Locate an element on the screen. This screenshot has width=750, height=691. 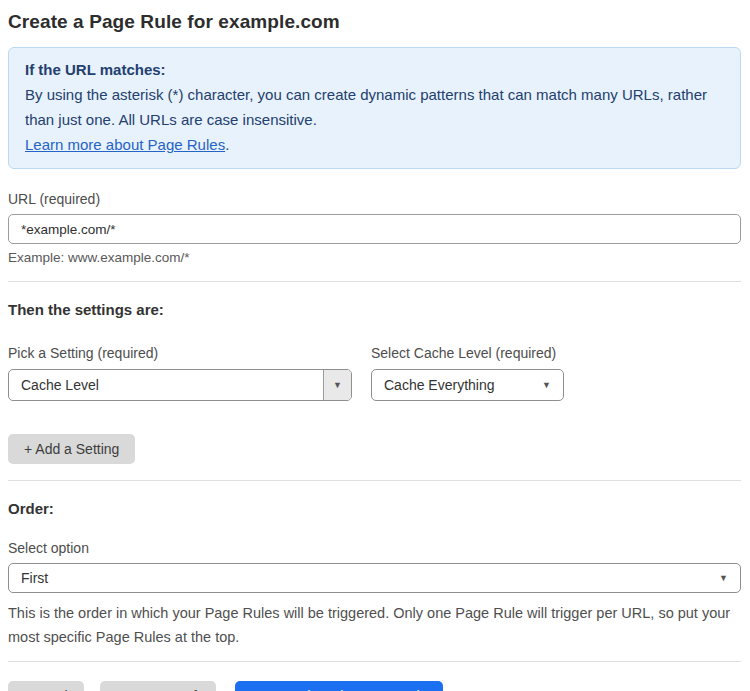
footer-actions: Cancel Save as Draft Save and Deploy Pag… is located at coordinates (374, 686).